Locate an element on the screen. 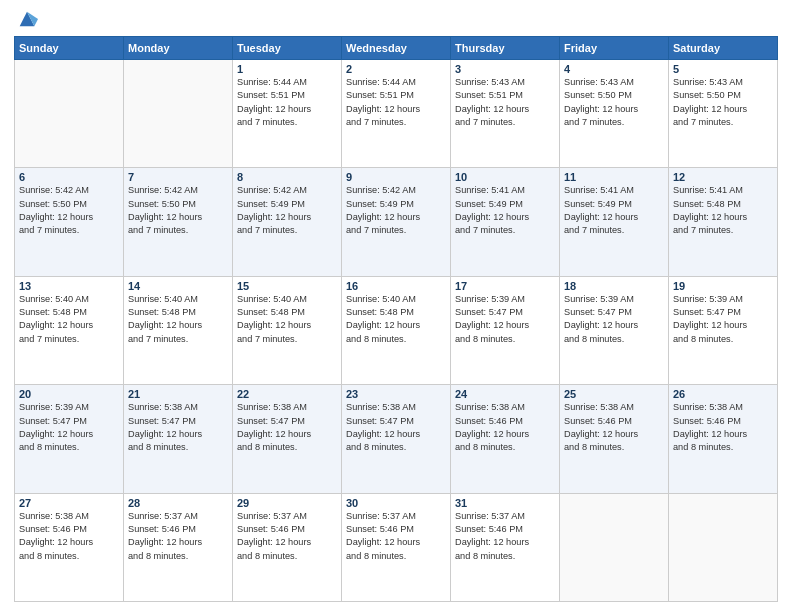  calendar-cell: 9Sunrise: 5:42 AM Sunset: 5:49 PM Daylig… is located at coordinates (396, 222).